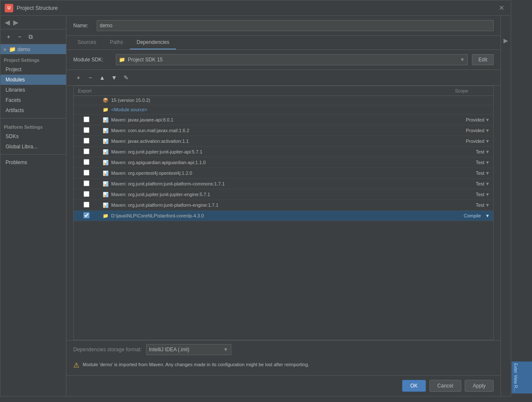 The width and height of the screenshot is (532, 402). Describe the element at coordinates (284, 173) in the screenshot. I see `table-row: 📊Maven: org.opentest4j:opentest4j:1.2.0T…` at that location.